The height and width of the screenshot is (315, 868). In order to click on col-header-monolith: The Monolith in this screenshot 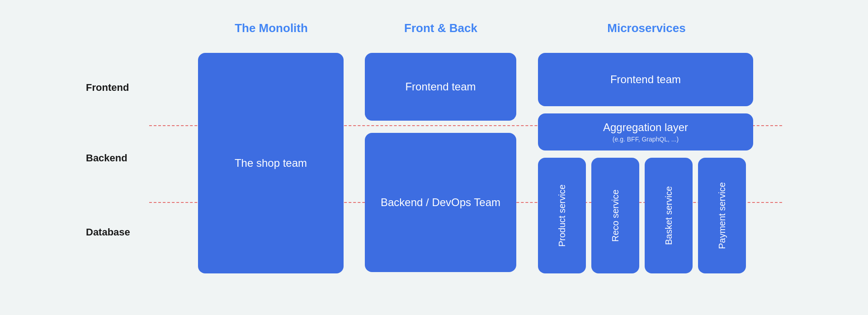, I will do `click(271, 28)`.